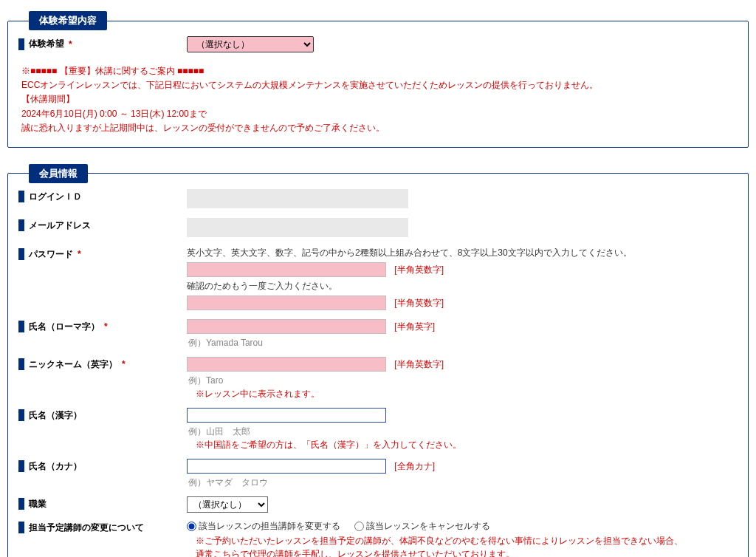 This screenshot has width=756, height=557. Describe the element at coordinates (55, 197) in the screenshot. I see `label-login-text: ログインＩＤ` at that location.